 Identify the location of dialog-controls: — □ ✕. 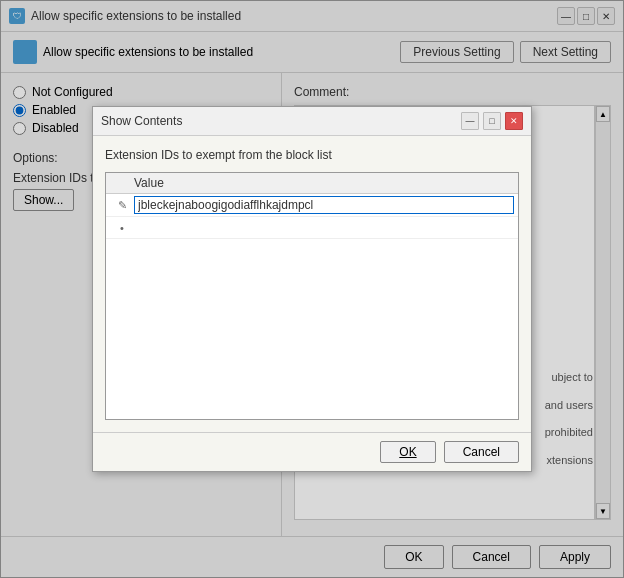
(492, 121).